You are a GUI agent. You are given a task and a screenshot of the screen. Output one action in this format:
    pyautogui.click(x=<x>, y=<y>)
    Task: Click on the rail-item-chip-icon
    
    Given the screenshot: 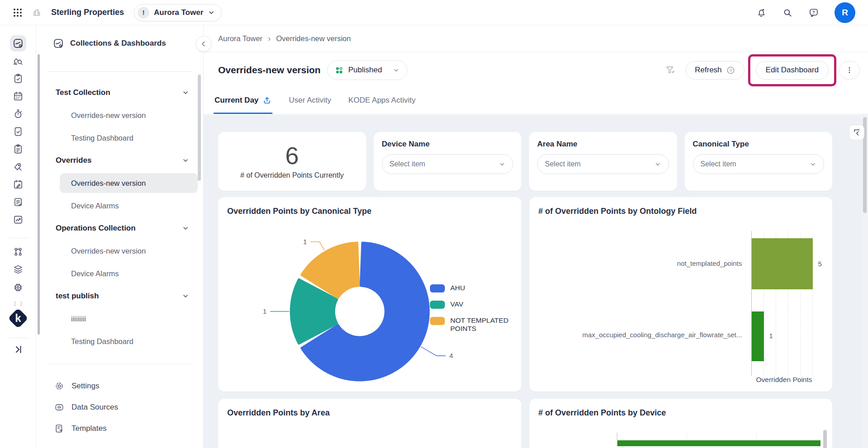 What is the action you would take?
    pyautogui.click(x=18, y=288)
    